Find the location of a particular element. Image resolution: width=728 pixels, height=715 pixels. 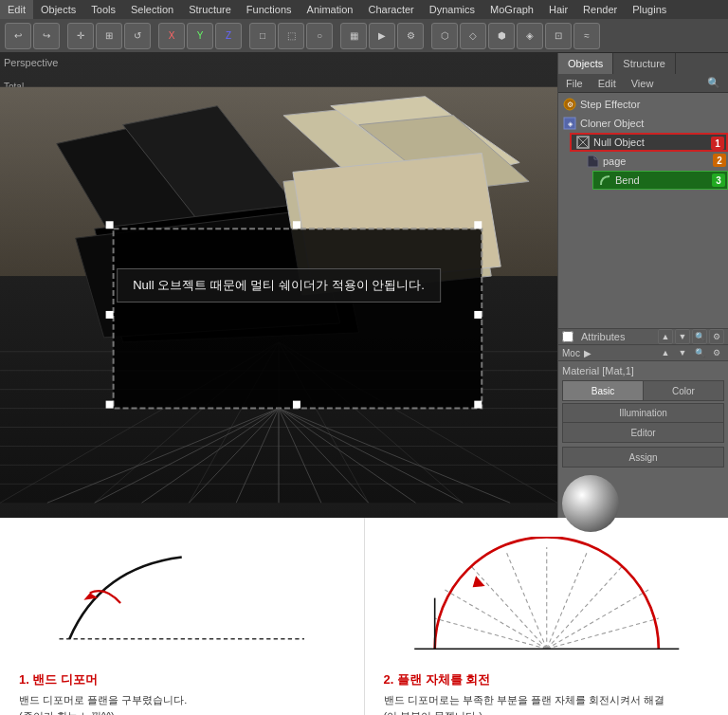

attr-down-button: ▼ is located at coordinates (682, 337).